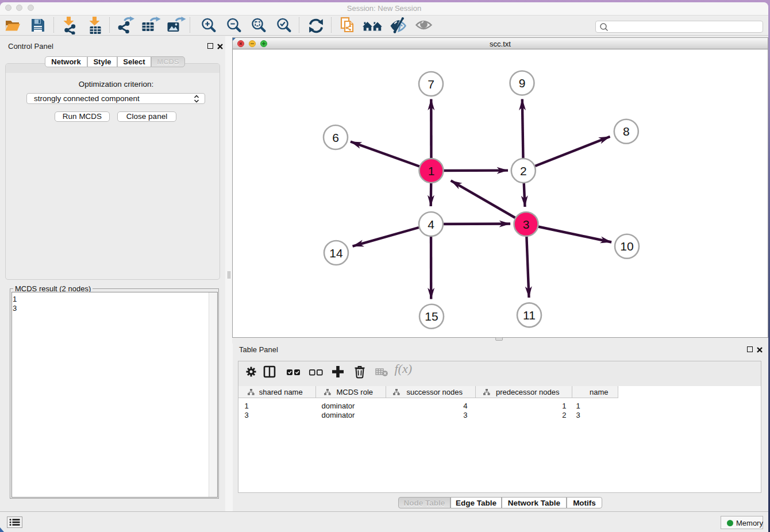 The height and width of the screenshot is (532, 770). What do you see at coordinates (526, 224) in the screenshot?
I see `svg-text: 3` at bounding box center [526, 224].